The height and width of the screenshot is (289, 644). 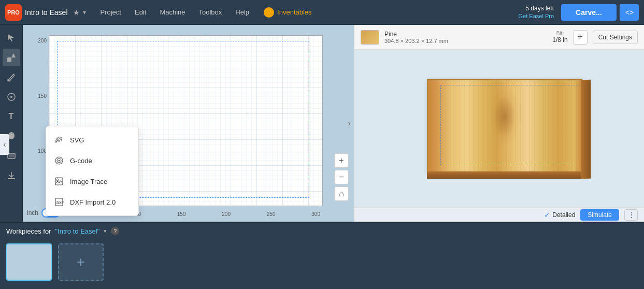 I want to click on inventables-icon, so click(x=269, y=12).